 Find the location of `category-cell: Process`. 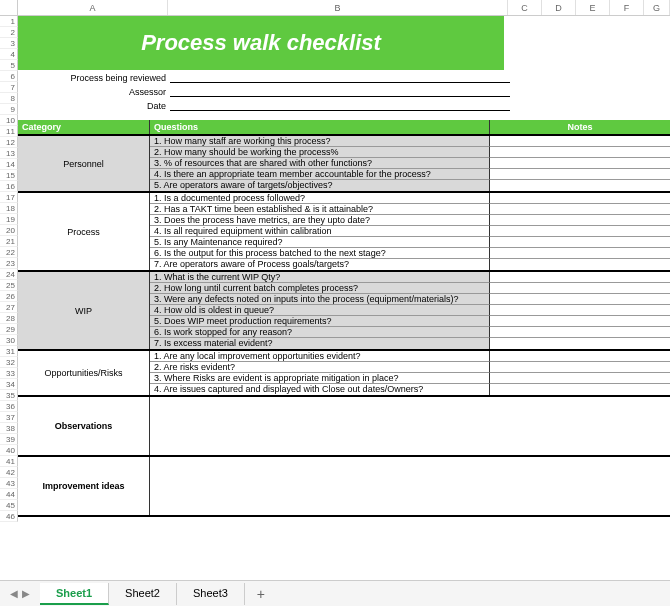

category-cell: Process is located at coordinates (84, 232).